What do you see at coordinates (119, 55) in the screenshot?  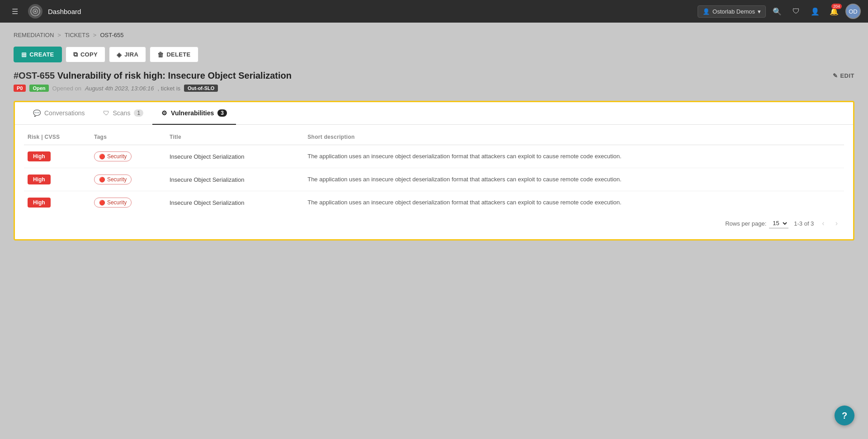 I see `jira-icon: ◈` at bounding box center [119, 55].